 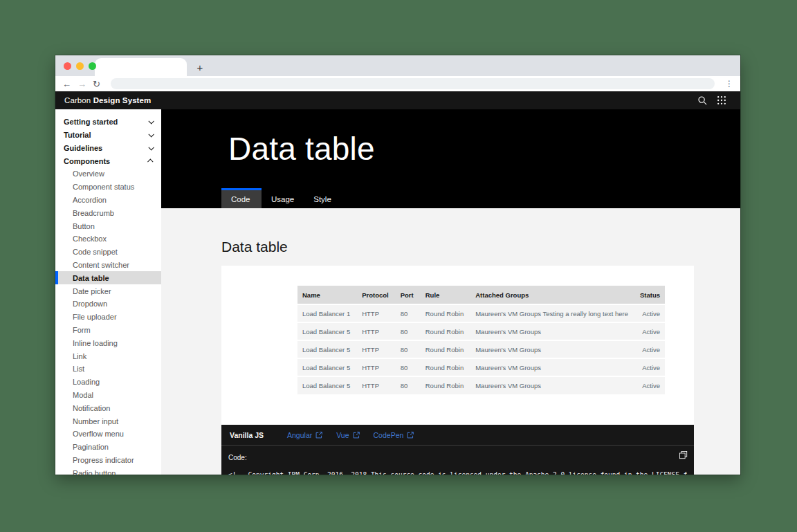 I want to click on sidebar-item: Progress indicator, so click(x=108, y=461).